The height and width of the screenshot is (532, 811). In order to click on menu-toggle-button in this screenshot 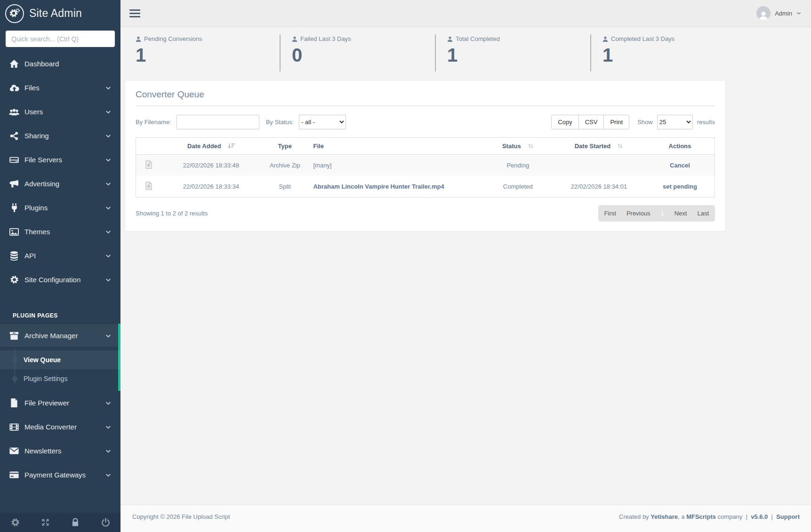, I will do `click(135, 13)`.